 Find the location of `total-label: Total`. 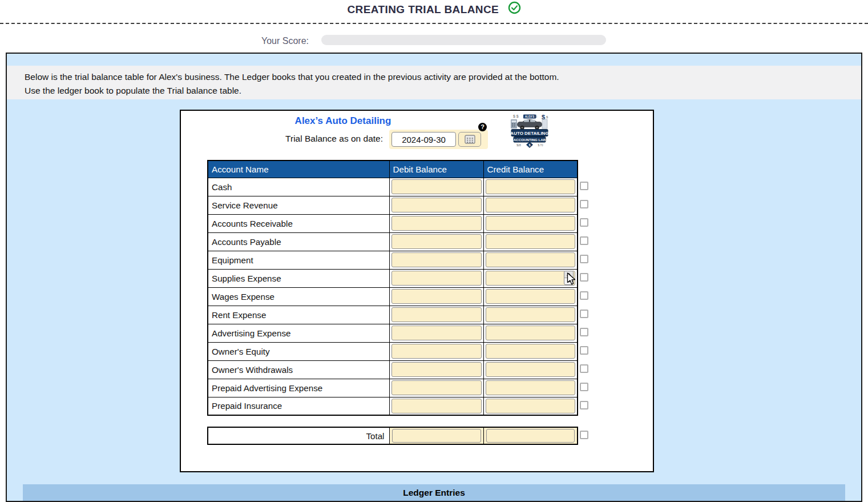

total-label: Total is located at coordinates (298, 436).